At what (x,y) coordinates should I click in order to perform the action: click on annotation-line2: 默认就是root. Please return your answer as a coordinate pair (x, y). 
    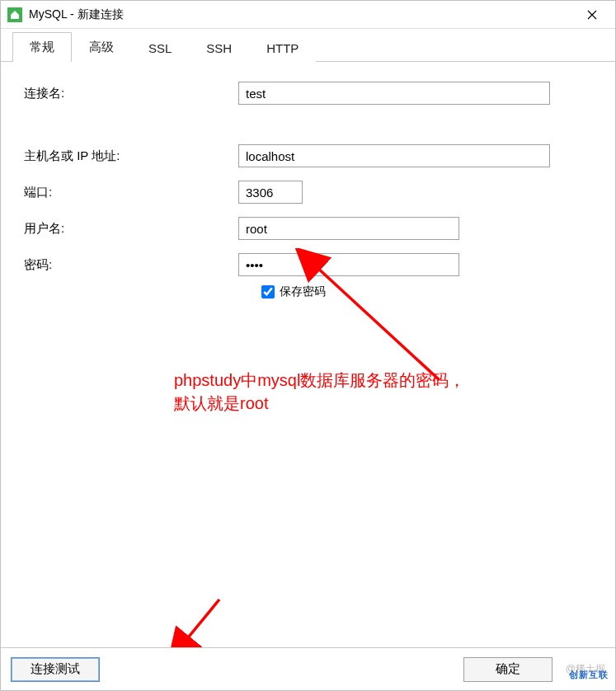
    Looking at the image, I should click on (364, 403).